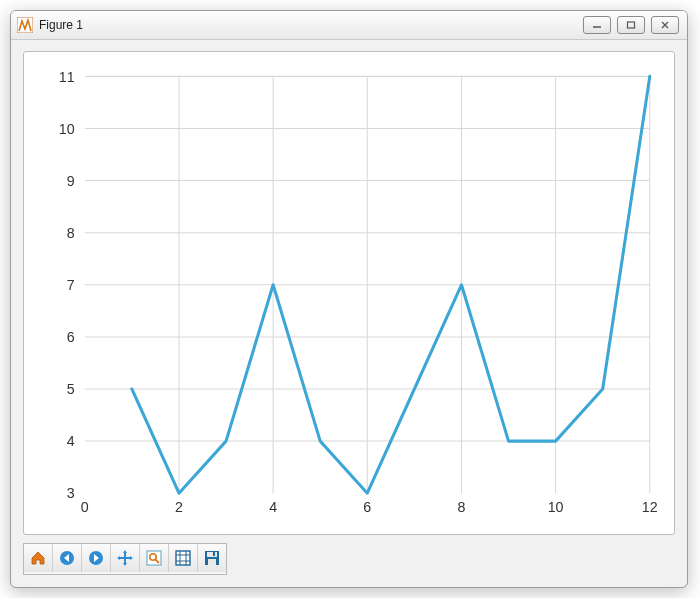 Image resolution: width=700 pixels, height=600 pixels. Describe the element at coordinates (179, 507) in the screenshot. I see `svg-text: 2` at that location.